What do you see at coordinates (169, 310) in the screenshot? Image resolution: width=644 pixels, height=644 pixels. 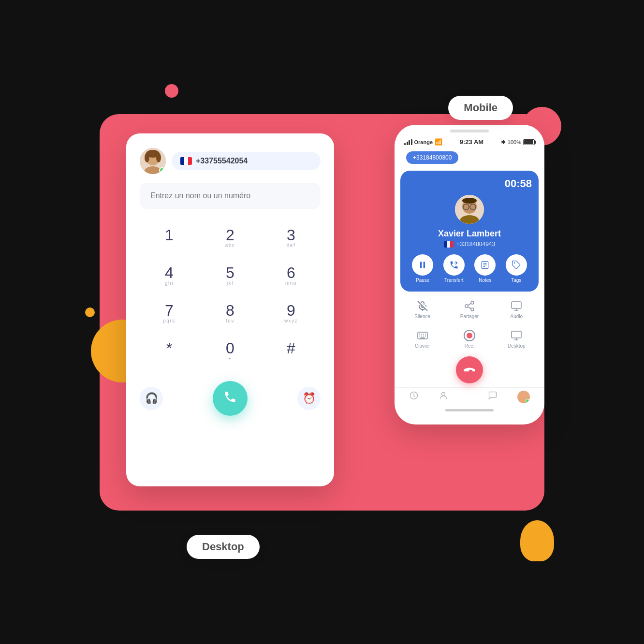 I see `dial-key-number: 7` at bounding box center [169, 310].